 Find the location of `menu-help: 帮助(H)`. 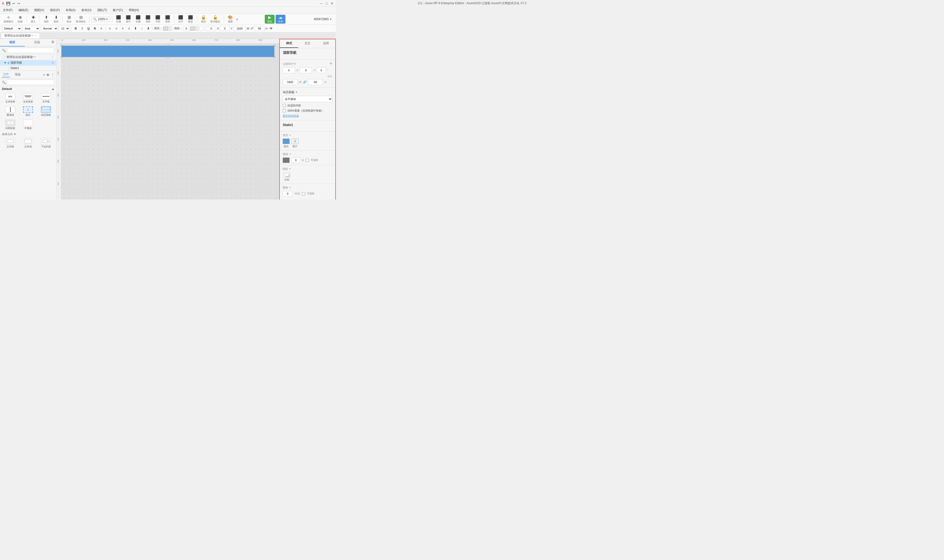

menu-help: 帮助(H) is located at coordinates (134, 10).